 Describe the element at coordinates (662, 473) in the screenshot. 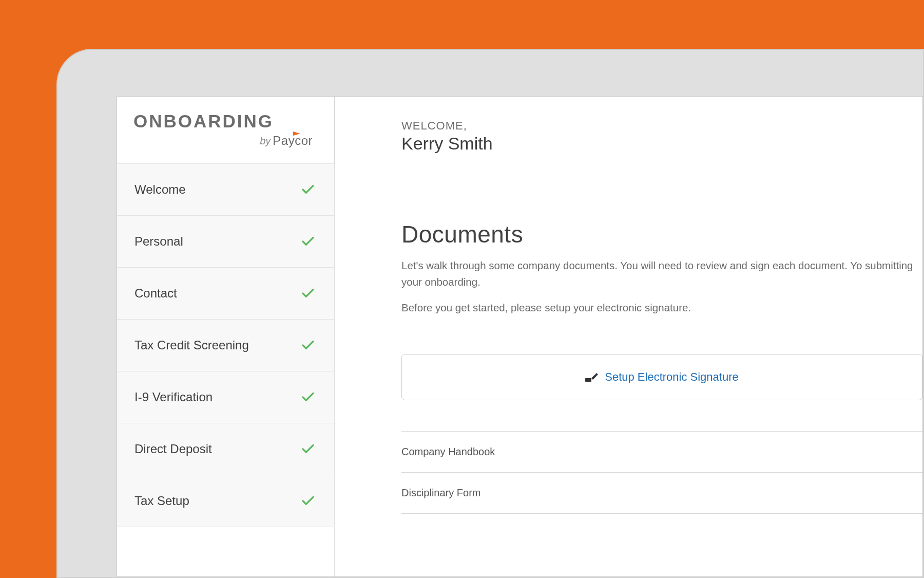

I see `document-list: Company Handbook Disciplinary Form` at that location.